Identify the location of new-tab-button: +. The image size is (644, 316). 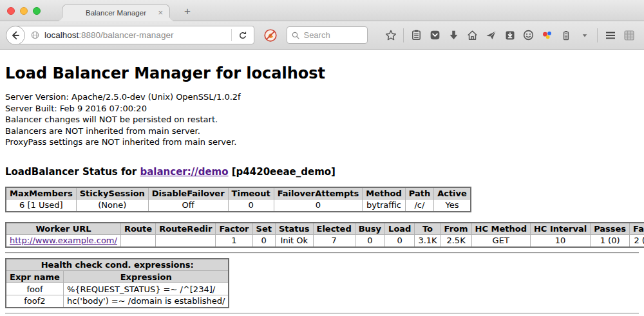
(187, 12).